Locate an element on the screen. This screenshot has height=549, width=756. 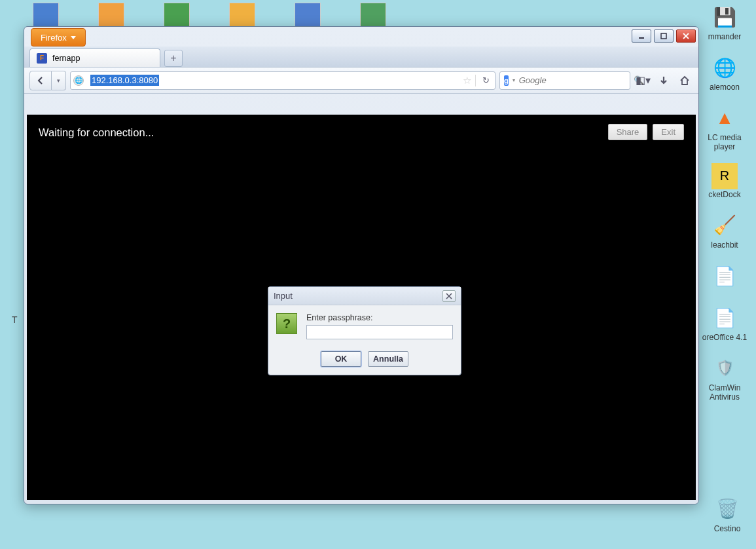
globe-icon: 🌐 is located at coordinates (79, 81).